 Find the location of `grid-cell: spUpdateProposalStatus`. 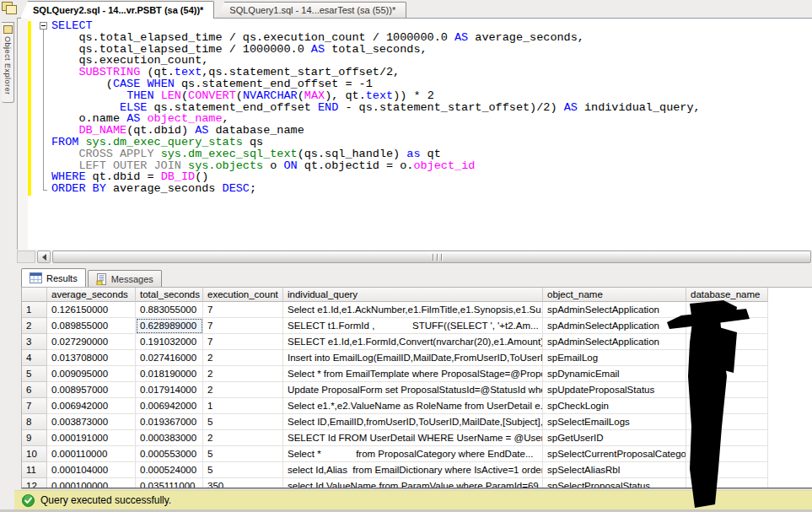

grid-cell: spUpdateProposalStatus is located at coordinates (615, 390).